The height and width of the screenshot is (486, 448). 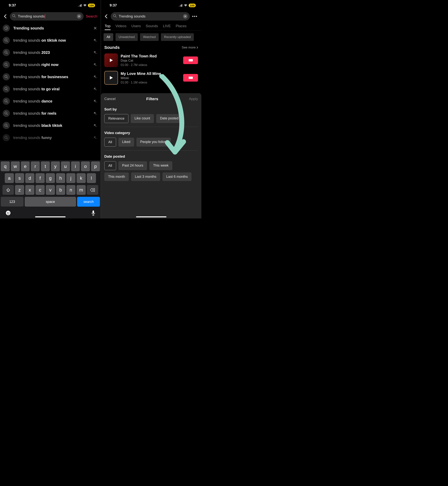 What do you see at coordinates (50, 52) in the screenshot?
I see `suggestion-item: trending sounds 2023` at bounding box center [50, 52].